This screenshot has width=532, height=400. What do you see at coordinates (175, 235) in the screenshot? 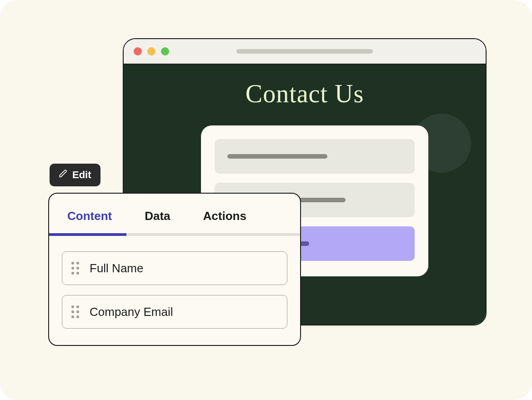
I see `tab-underline` at bounding box center [175, 235].